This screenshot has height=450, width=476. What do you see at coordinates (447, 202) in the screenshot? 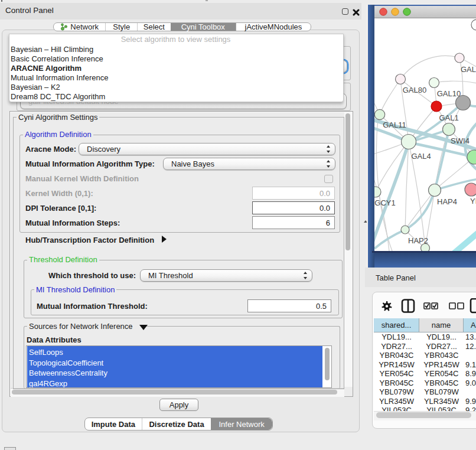
I see `svg-text: HAP4` at bounding box center [447, 202].